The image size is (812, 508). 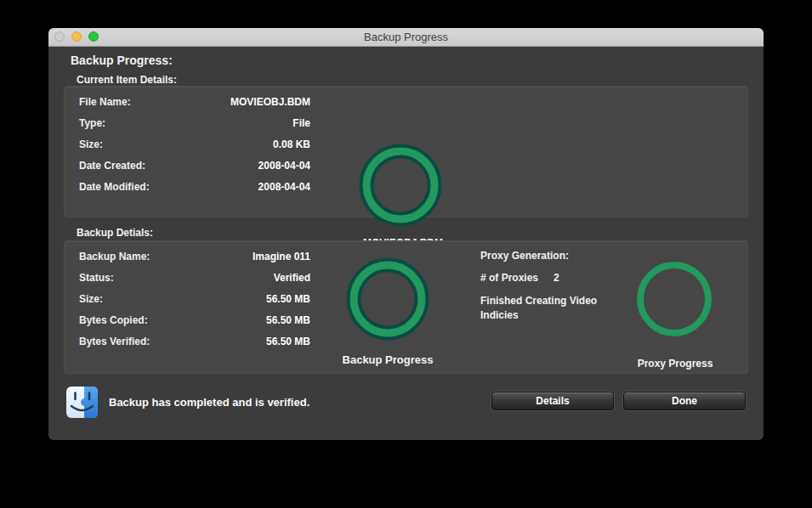 What do you see at coordinates (406, 37) in the screenshot?
I see `window-titlebar: Backup Progress` at bounding box center [406, 37].